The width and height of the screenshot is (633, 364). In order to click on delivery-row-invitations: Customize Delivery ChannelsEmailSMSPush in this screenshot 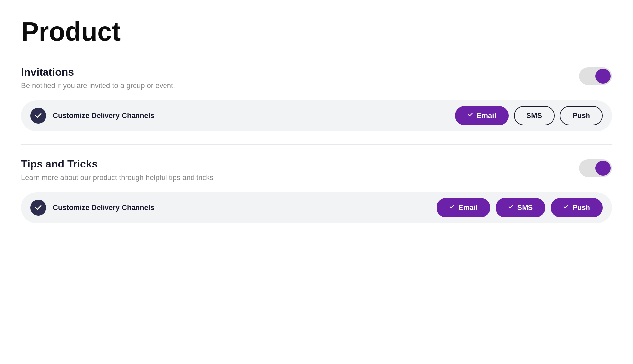, I will do `click(316, 116)`.